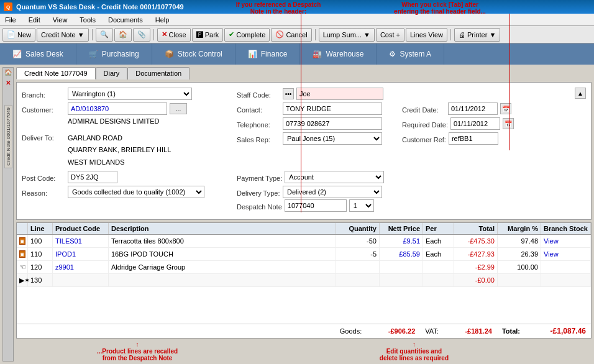 Image resolution: width=594 pixels, height=364 pixels. What do you see at coordinates (358, 241) in the screenshot?
I see `quantity-1: -50` at bounding box center [358, 241].